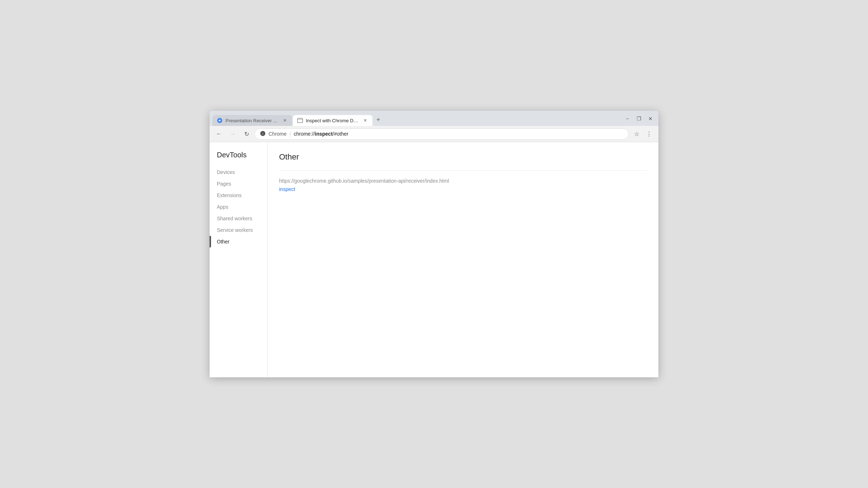 The height and width of the screenshot is (488, 868). I want to click on security-icon: i, so click(263, 134).